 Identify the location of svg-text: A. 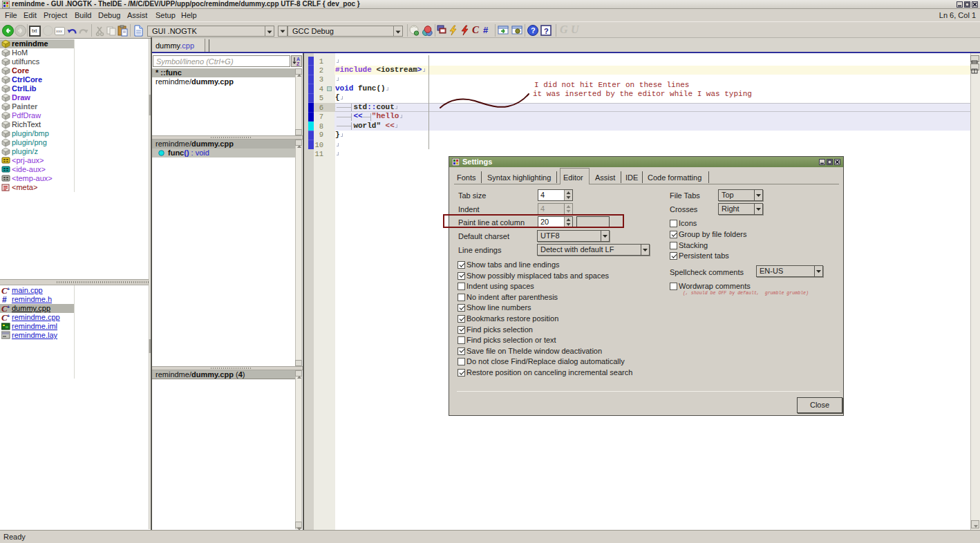
(299, 59).